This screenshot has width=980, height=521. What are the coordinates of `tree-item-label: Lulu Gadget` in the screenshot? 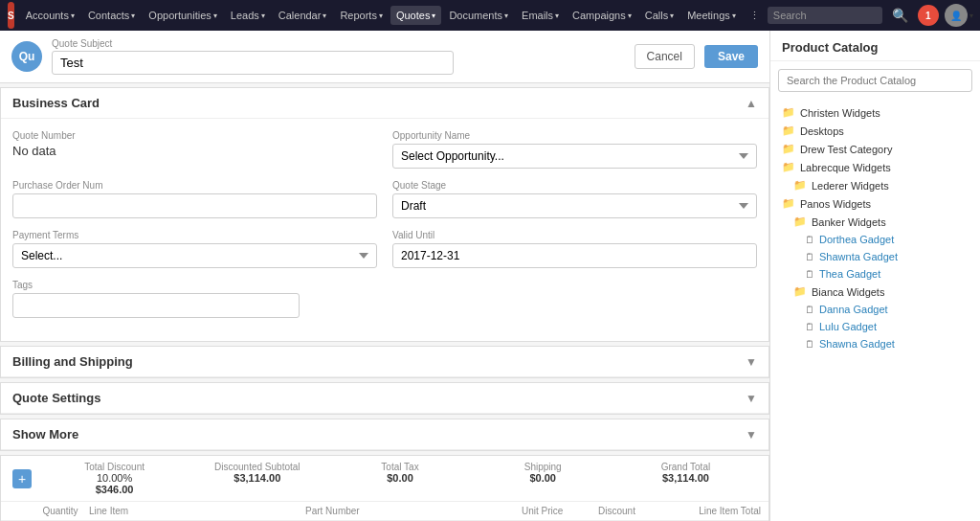 It's located at (848, 327).